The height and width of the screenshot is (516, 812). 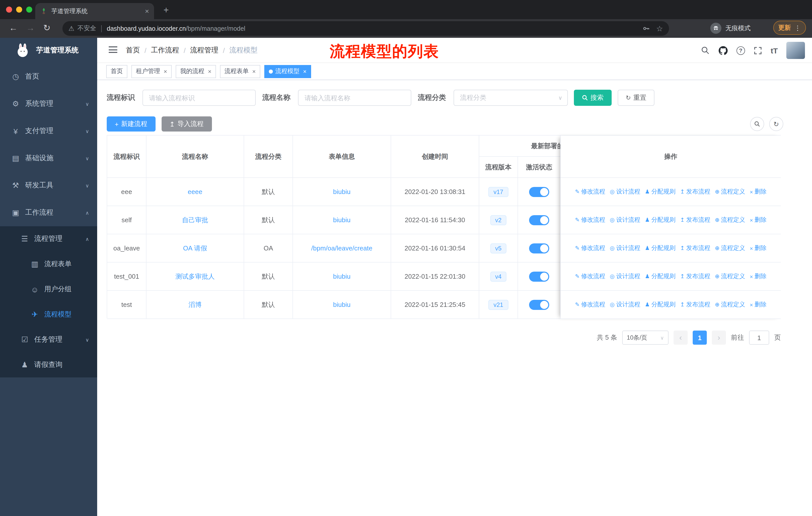 What do you see at coordinates (366, 28) in the screenshot?
I see `address-bar: ⚠ 不安全 dashboard.yudao.iocoder.cn/bpm/man…` at bounding box center [366, 28].